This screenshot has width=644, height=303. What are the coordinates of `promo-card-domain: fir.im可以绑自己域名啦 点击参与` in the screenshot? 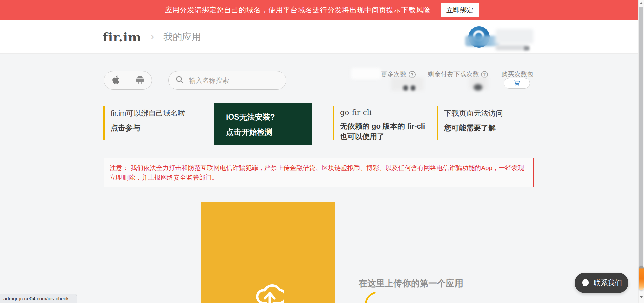 It's located at (144, 123).